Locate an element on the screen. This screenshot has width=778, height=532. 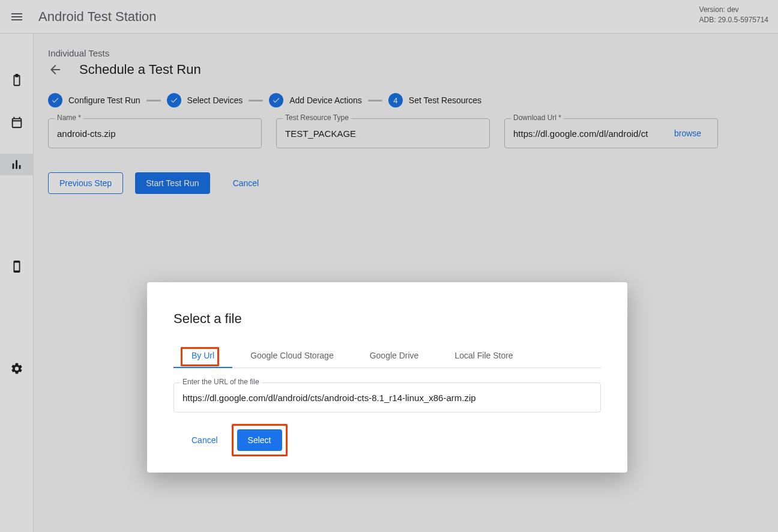
type-input is located at coordinates (383, 133).